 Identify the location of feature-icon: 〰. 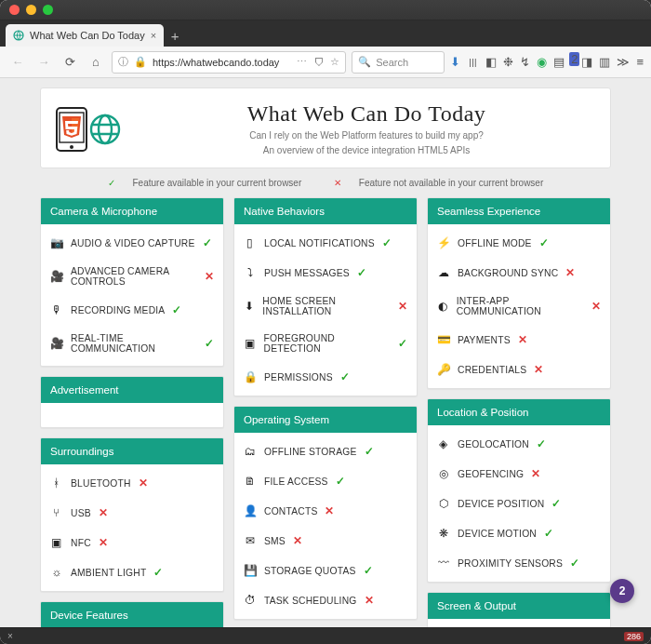
(444, 563).